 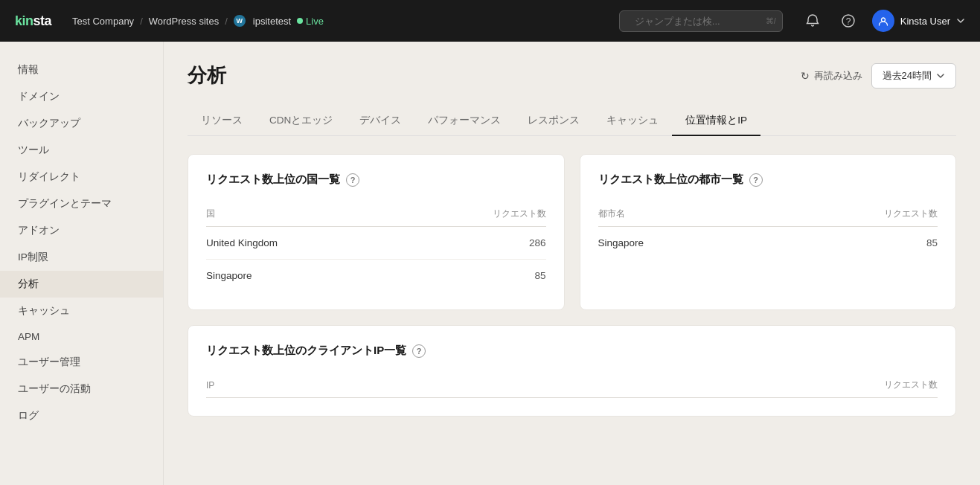 I want to click on city-name: Singapore, so click(x=676, y=243).